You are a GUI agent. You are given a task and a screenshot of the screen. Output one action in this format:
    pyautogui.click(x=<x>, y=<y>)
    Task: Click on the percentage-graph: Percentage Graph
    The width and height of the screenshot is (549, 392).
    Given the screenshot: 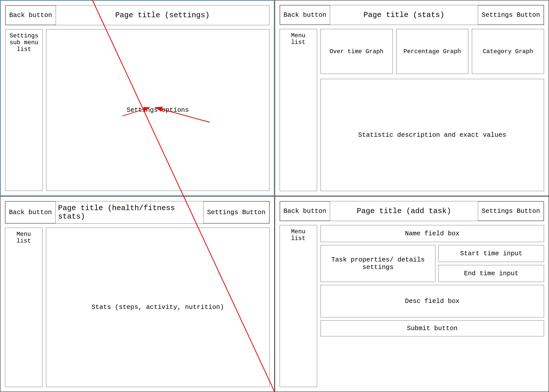 What is the action you would take?
    pyautogui.click(x=432, y=51)
    